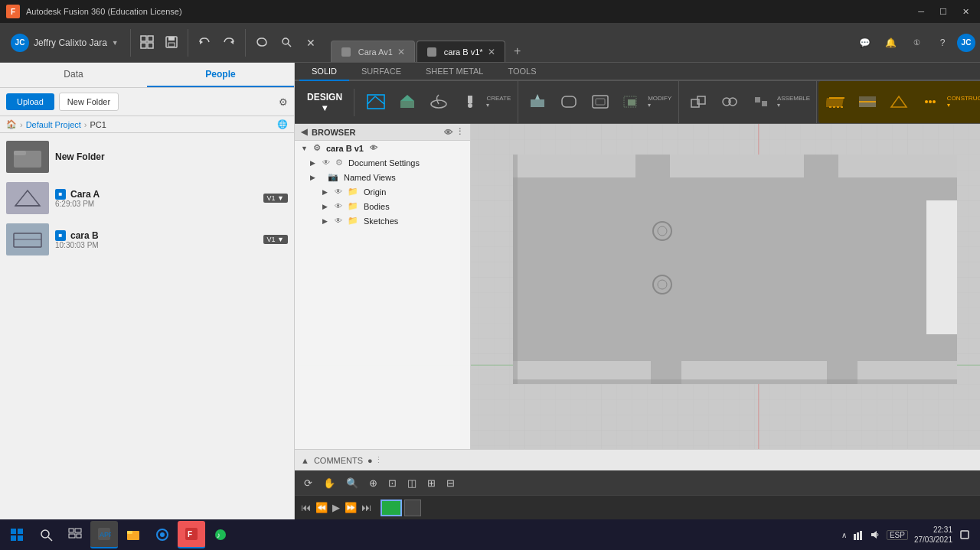 This screenshot has width=980, height=550. Describe the element at coordinates (916, 43) in the screenshot. I see `jobs-btn: ①` at that location.